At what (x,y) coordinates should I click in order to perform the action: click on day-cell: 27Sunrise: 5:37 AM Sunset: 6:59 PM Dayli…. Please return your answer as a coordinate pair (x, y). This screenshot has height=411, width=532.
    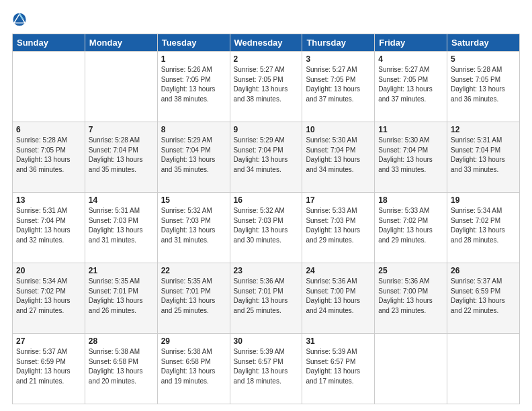
    Looking at the image, I should click on (49, 369).